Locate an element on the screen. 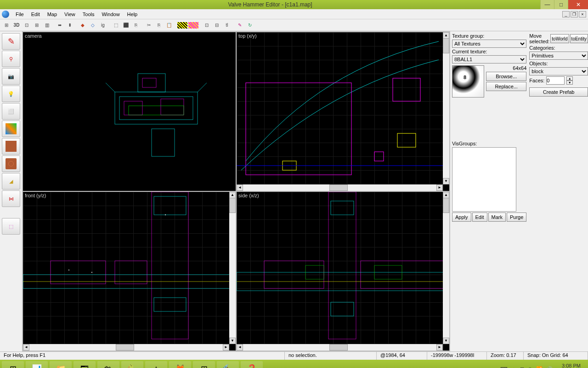 The image size is (588, 368). tool-decal-icon is located at coordinates (11, 164).